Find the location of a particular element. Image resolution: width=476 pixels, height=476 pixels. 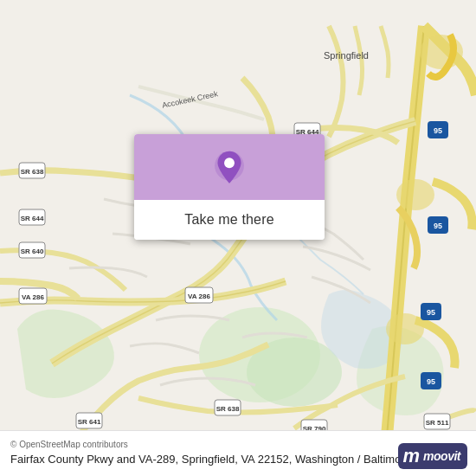

svg-text: Springfield is located at coordinates (346, 55).